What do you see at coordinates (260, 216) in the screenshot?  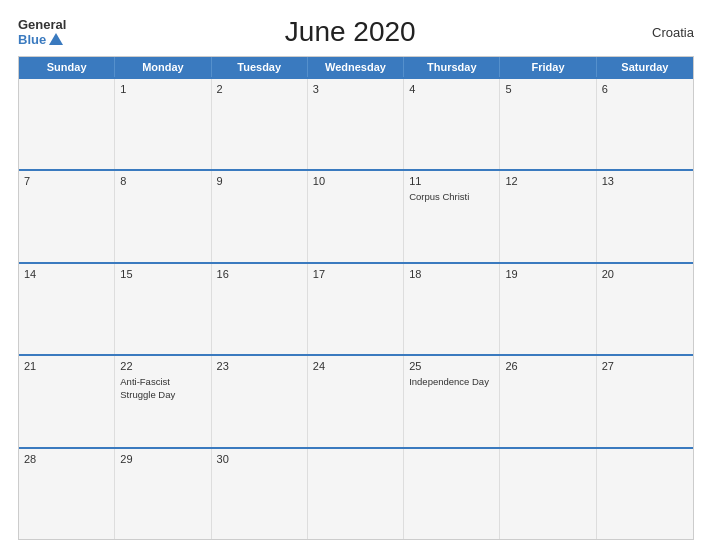 I see `day-cell: 9` at bounding box center [260, 216].